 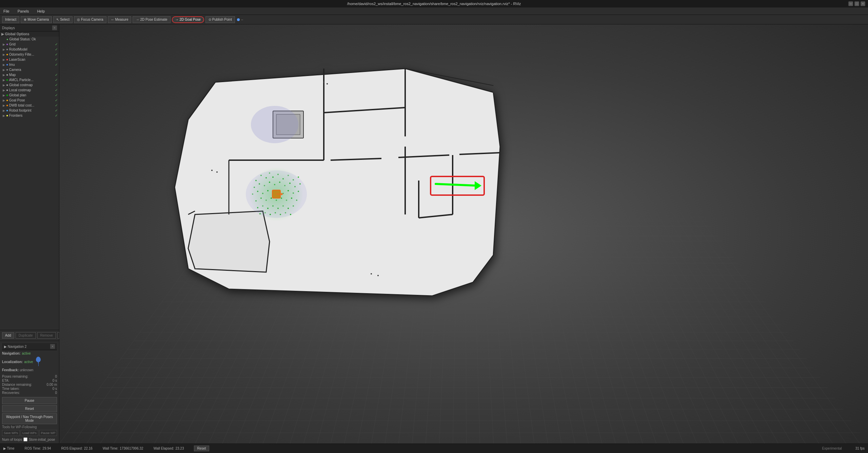 I want to click on status-bar: ▶ Time ROS Time: 29.94 ROS Elapsed: 22.1…, so click(x=434, y=448).